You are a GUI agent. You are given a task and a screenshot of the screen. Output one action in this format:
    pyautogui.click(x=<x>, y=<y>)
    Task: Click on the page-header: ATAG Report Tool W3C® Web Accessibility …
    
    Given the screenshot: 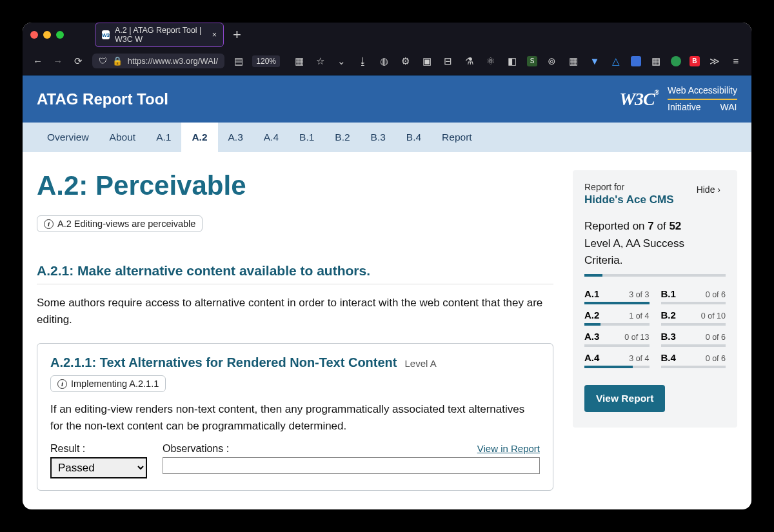 What is the action you would take?
    pyautogui.click(x=387, y=99)
    